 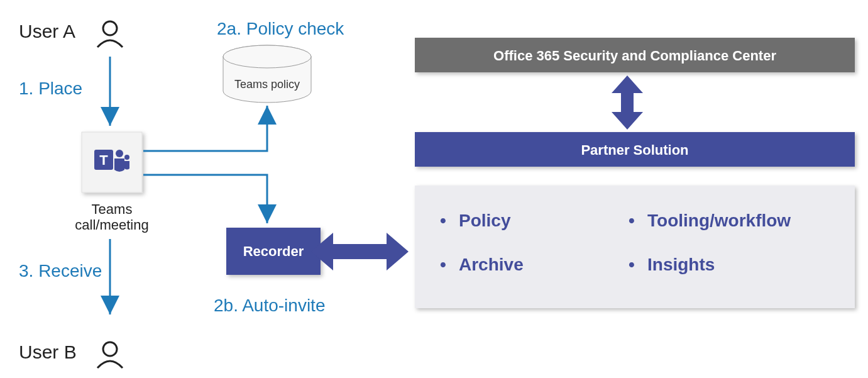 What do you see at coordinates (47, 31) in the screenshot?
I see `user-a-label: User A` at bounding box center [47, 31].